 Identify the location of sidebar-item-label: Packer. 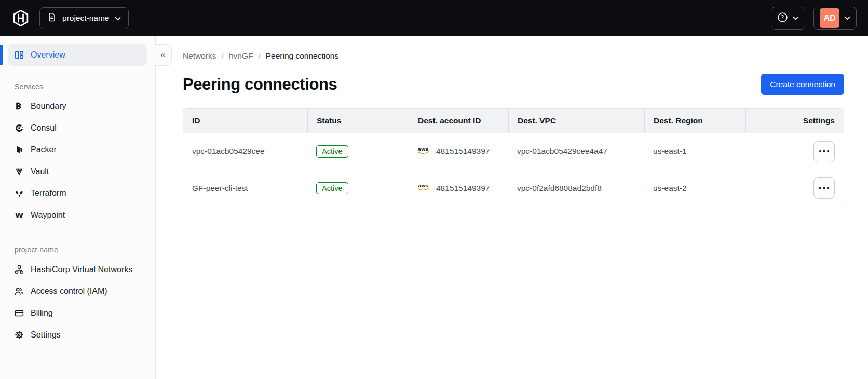
(44, 150).